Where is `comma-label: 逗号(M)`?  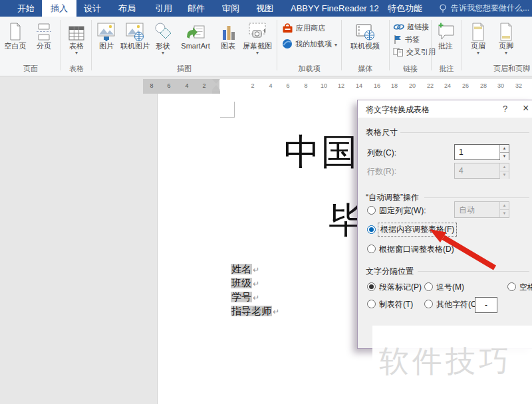 comma-label: 逗号(M) is located at coordinates (450, 287).